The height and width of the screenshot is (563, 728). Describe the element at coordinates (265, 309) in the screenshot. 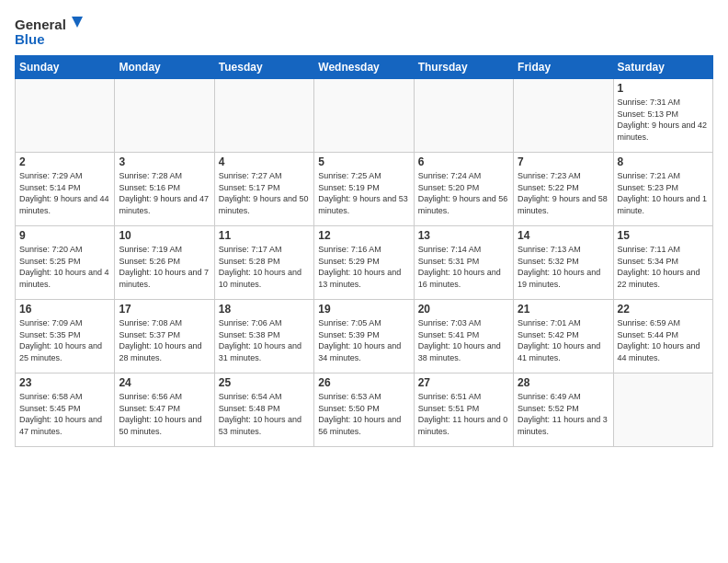

I see `day-number: 18` at that location.